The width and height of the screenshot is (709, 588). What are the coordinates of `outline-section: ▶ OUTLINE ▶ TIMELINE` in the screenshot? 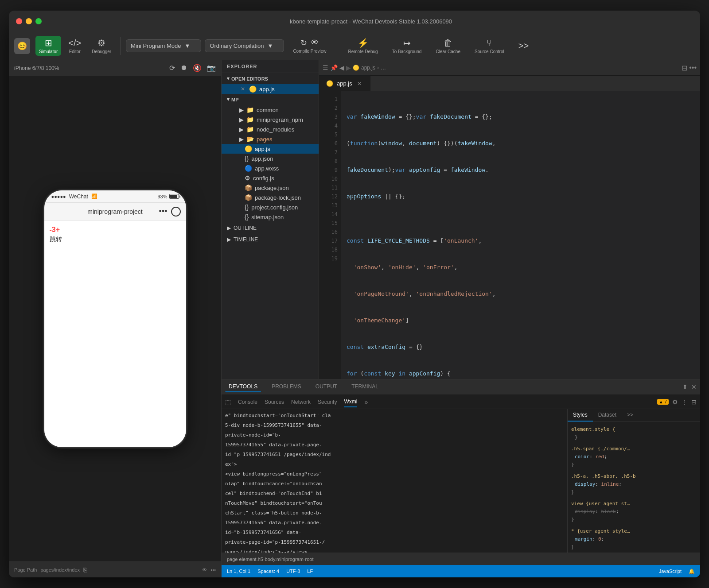 It's located at (270, 234).